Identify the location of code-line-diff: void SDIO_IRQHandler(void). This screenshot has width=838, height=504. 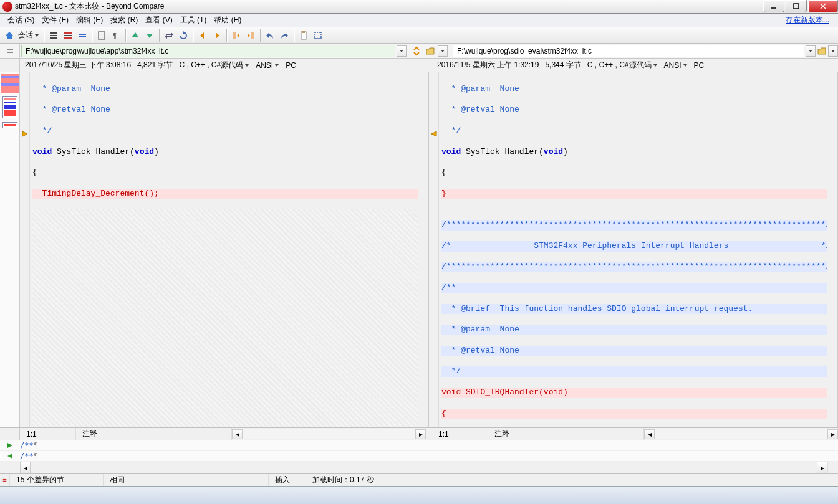
(634, 392).